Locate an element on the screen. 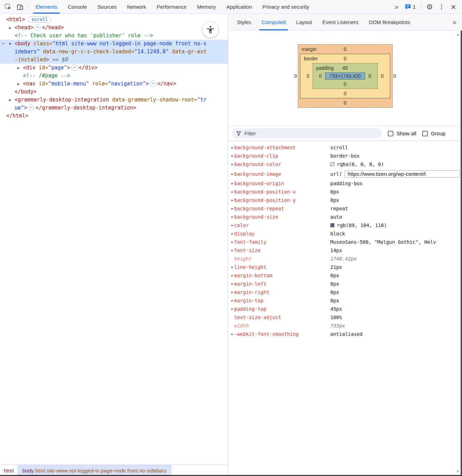 The width and height of the screenshot is (462, 476). sidebar-tab-computed: Computed is located at coordinates (274, 22).